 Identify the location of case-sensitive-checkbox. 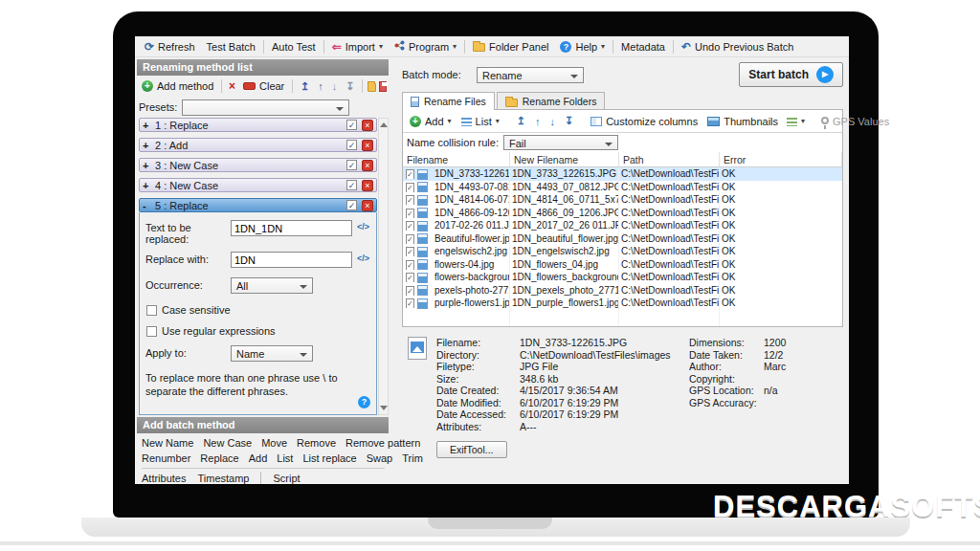
(151, 310).